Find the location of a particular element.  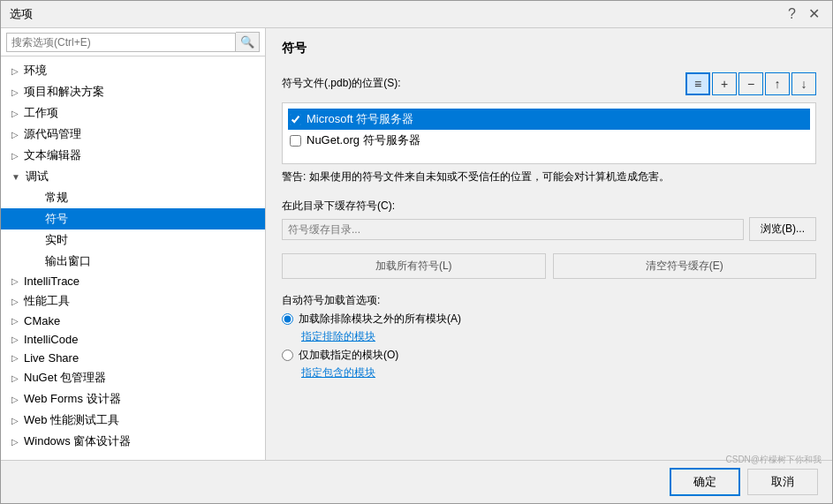

radio1-input is located at coordinates (288, 320).